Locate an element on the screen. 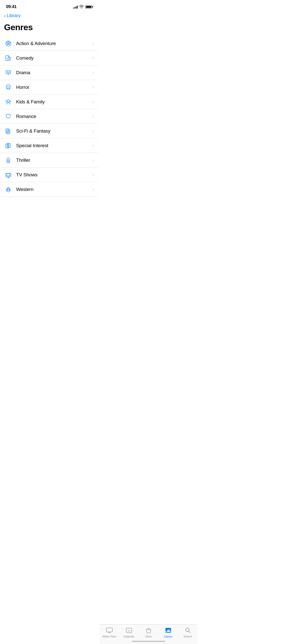 Image resolution: width=297 pixels, height=644 pixels. genre-chevron-drama: › is located at coordinates (93, 72).